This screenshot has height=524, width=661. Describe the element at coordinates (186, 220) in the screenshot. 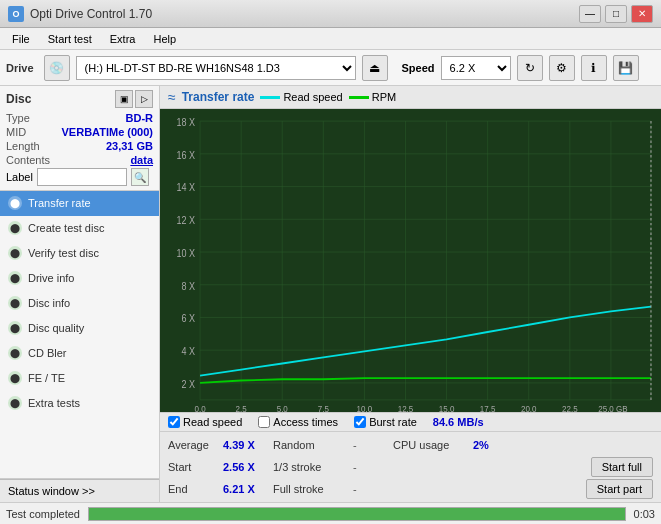

I see `svg-text: 12 X` at that location.